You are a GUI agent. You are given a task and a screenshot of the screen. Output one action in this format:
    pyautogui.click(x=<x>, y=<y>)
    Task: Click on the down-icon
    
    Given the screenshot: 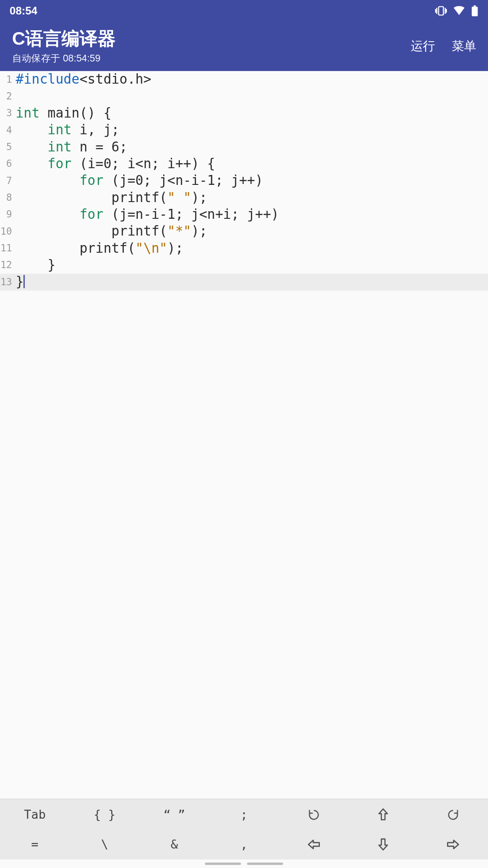 What is the action you would take?
    pyautogui.click(x=383, y=844)
    